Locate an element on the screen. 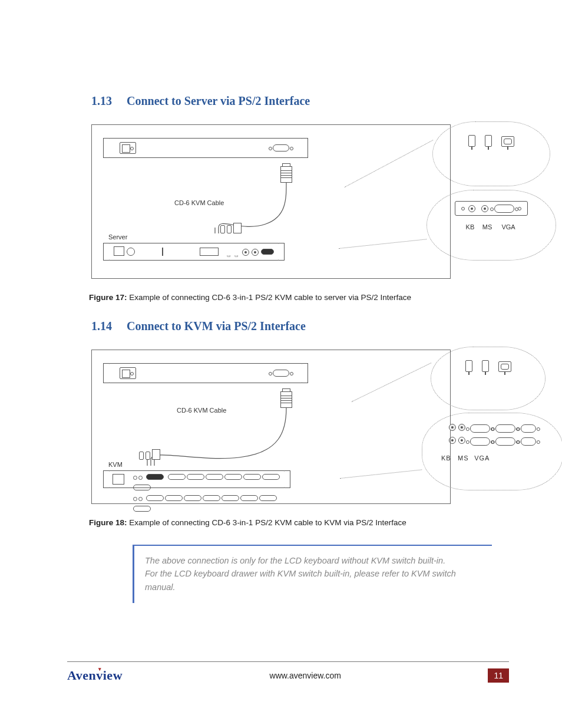 This screenshot has height=728, width=562. figure-label: Figure 18: is located at coordinates (108, 522).